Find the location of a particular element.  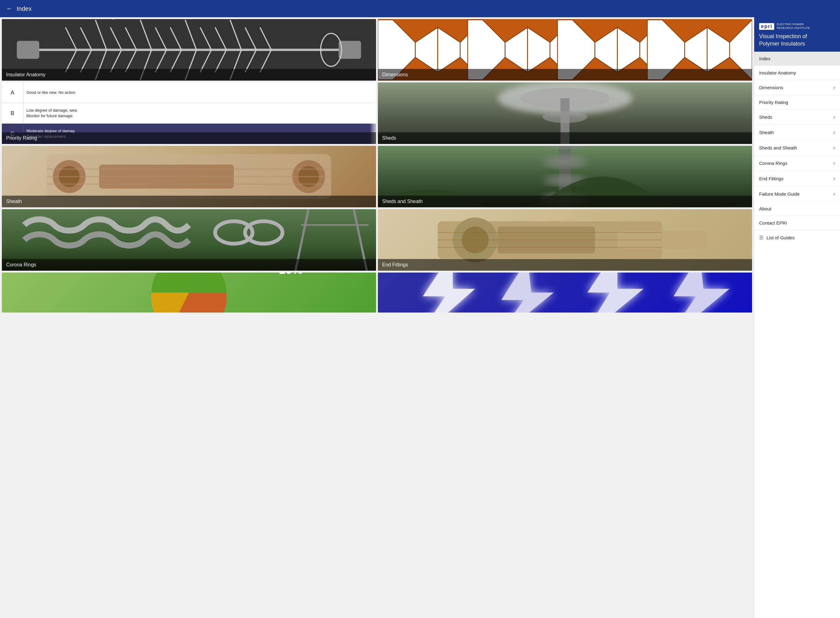

priority-row-a: A Good or like new. No action is located at coordinates (189, 93).